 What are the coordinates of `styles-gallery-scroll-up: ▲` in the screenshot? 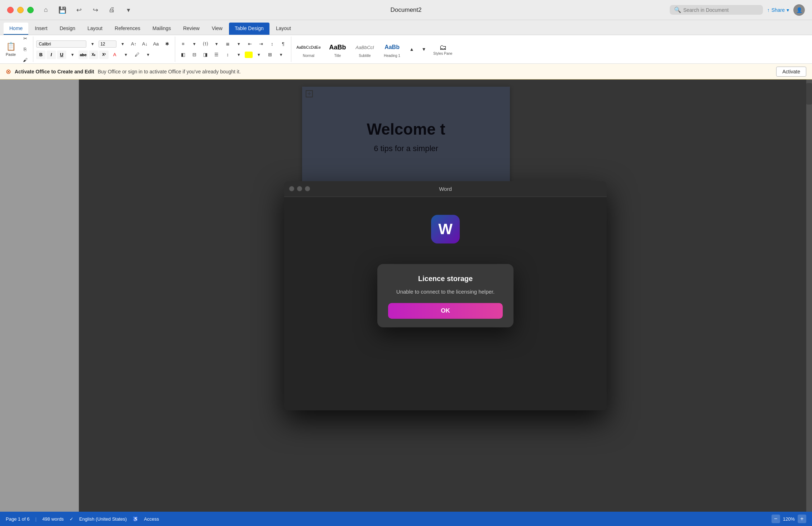 It's located at (412, 49).